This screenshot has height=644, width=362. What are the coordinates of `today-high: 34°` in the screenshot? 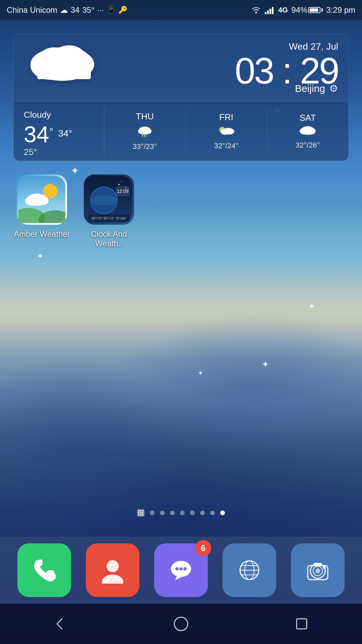 It's located at (65, 133).